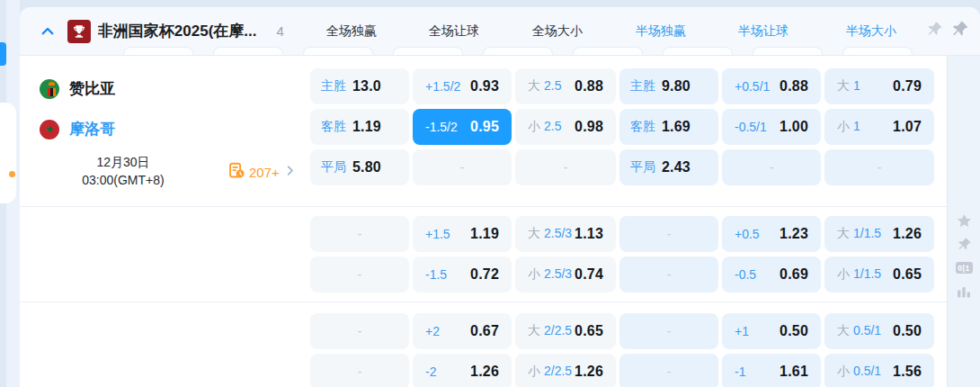 The width and height of the screenshot is (980, 387). Describe the element at coordinates (566, 234) in the screenshot. I see `odds-cell: 大2.5/31.13` at that location.